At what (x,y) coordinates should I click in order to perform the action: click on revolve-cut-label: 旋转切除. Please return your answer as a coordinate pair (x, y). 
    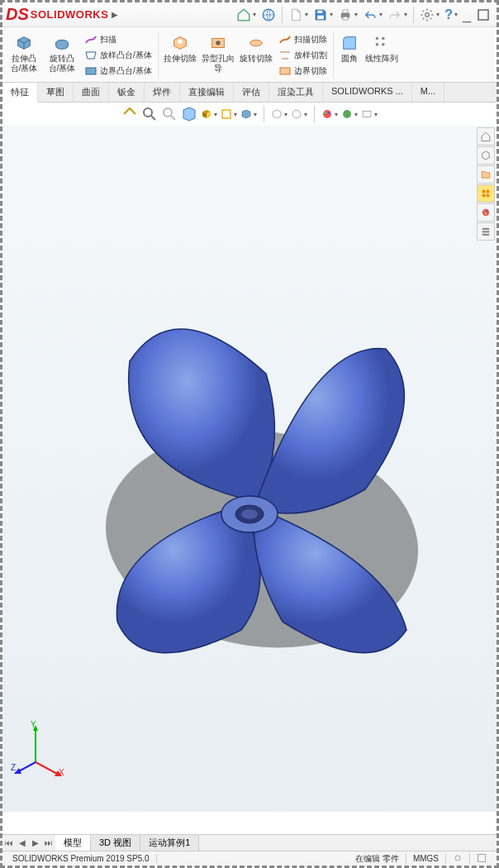
    Looking at the image, I should click on (256, 59).